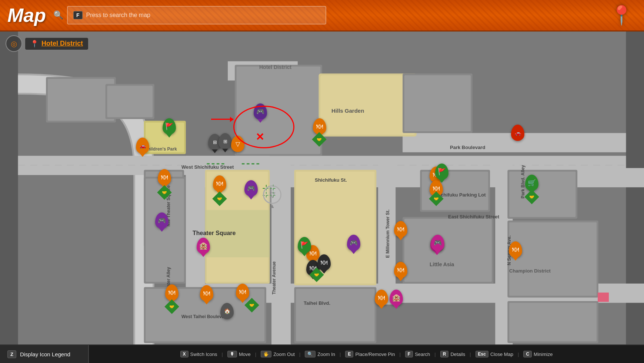  What do you see at coordinates (375, 354) in the screenshot?
I see `ctrl-place-pin-label: Place/Remove Pin` at bounding box center [375, 354].